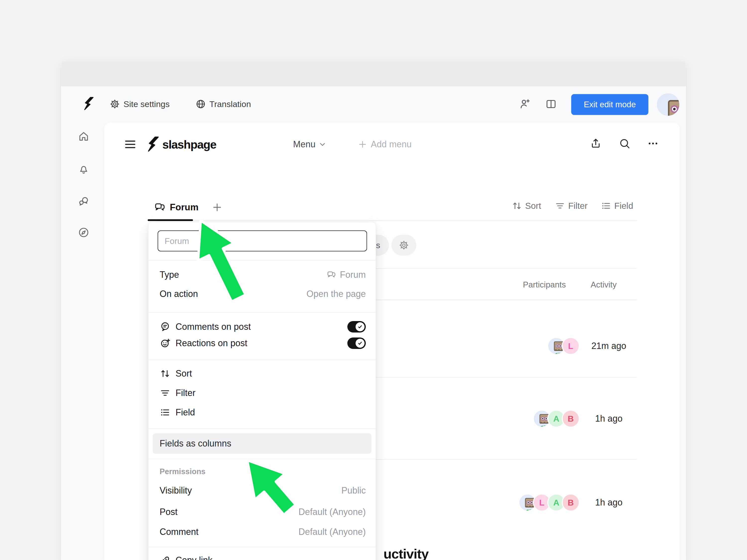 The image size is (747, 560). What do you see at coordinates (609, 346) in the screenshot?
I see `activity-timestamp: 21m ago` at bounding box center [609, 346].